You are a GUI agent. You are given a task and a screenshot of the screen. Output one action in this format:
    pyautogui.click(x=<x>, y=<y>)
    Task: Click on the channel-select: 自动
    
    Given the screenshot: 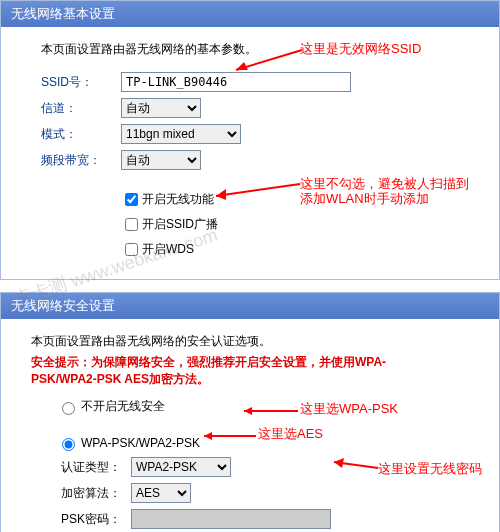 What is the action you would take?
    pyautogui.click(x=161, y=108)
    